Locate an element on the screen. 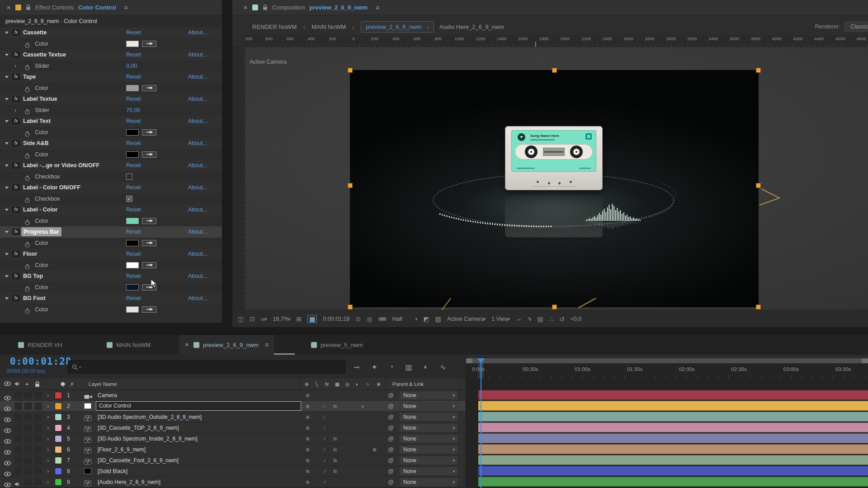 This screenshot has width=868, height=488. switch-motion-blur-icon: ◎ is located at coordinates (347, 384).